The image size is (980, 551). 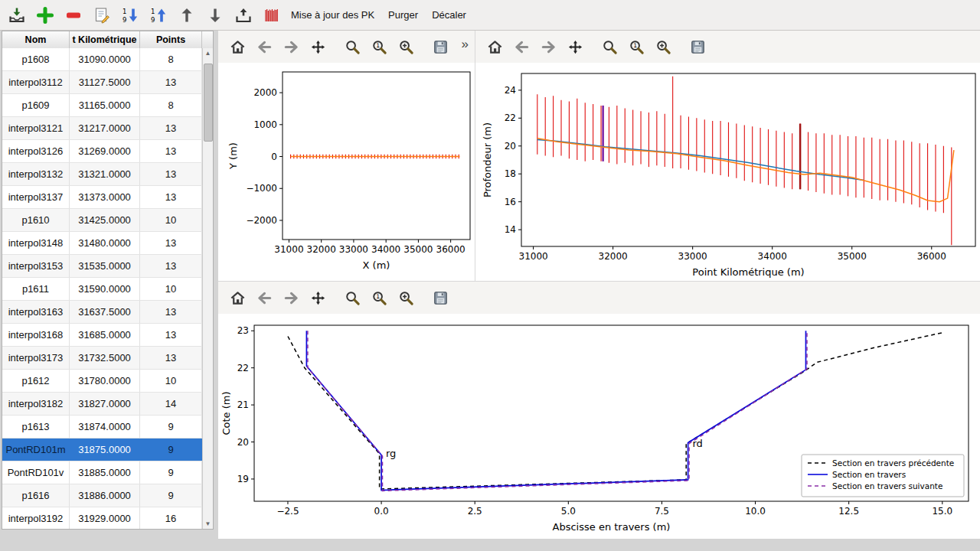 What do you see at coordinates (105, 289) in the screenshot?
I see `section-pk: 31590.0000` at bounding box center [105, 289].